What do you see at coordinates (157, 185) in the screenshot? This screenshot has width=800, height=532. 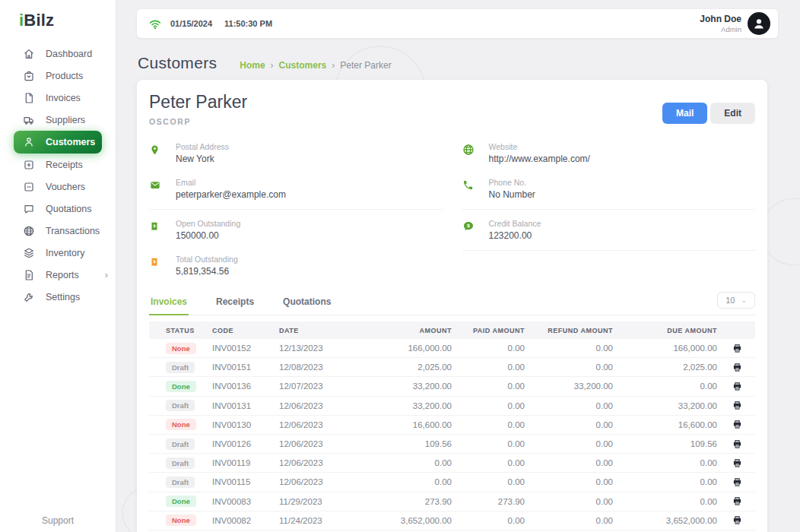 I see `envelope-icon` at bounding box center [157, 185].